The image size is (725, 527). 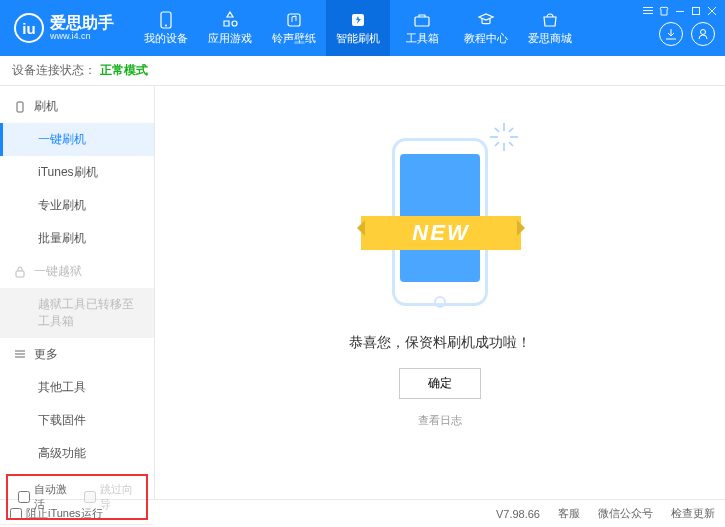 I want to click on ringtone-icon, so click(x=294, y=20).